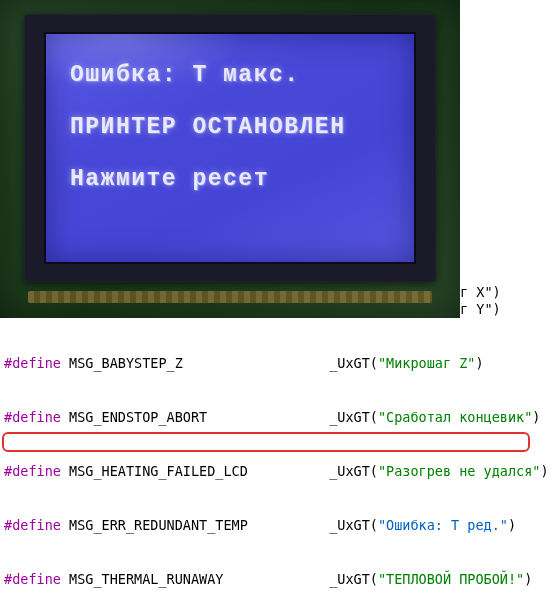 This screenshot has width=553, height=600. Describe the element at coordinates (427, 363) in the screenshot. I see `string-literal: "Микрошаг Z"` at that location.